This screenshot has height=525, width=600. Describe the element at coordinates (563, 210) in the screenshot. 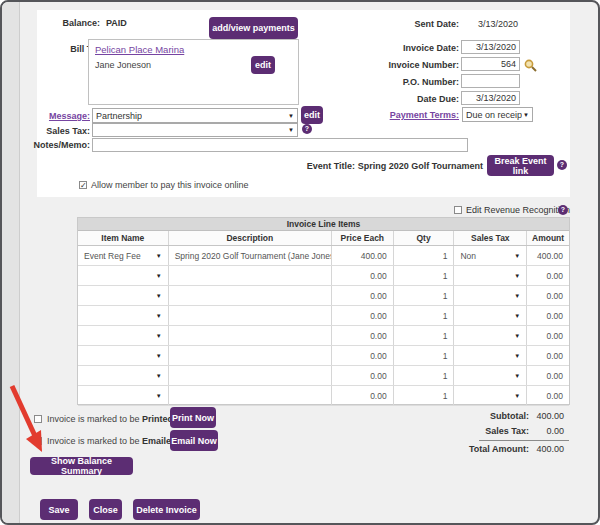

I see `edit-revenue-help-icon: ?` at that location.